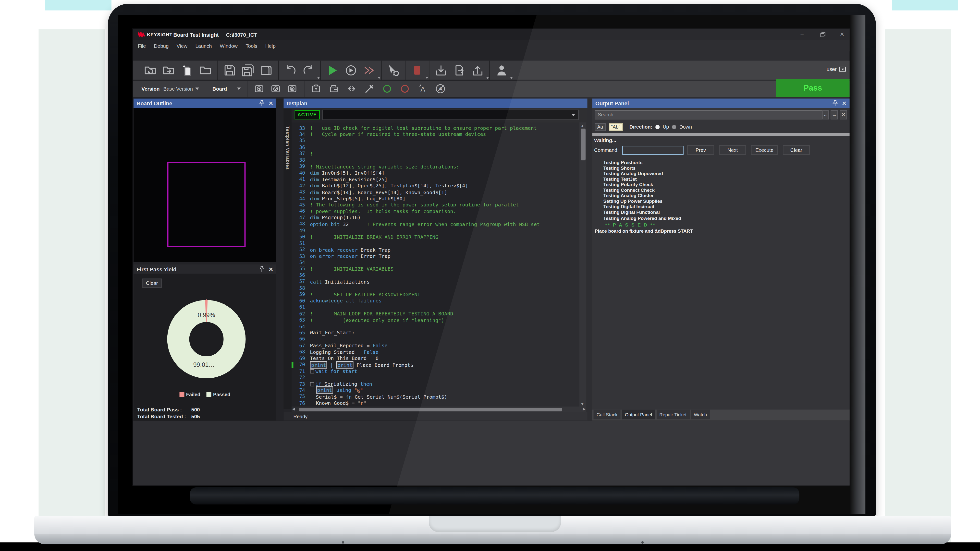  What do you see at coordinates (248, 70) in the screenshot?
I see `save-all-icon` at bounding box center [248, 70].